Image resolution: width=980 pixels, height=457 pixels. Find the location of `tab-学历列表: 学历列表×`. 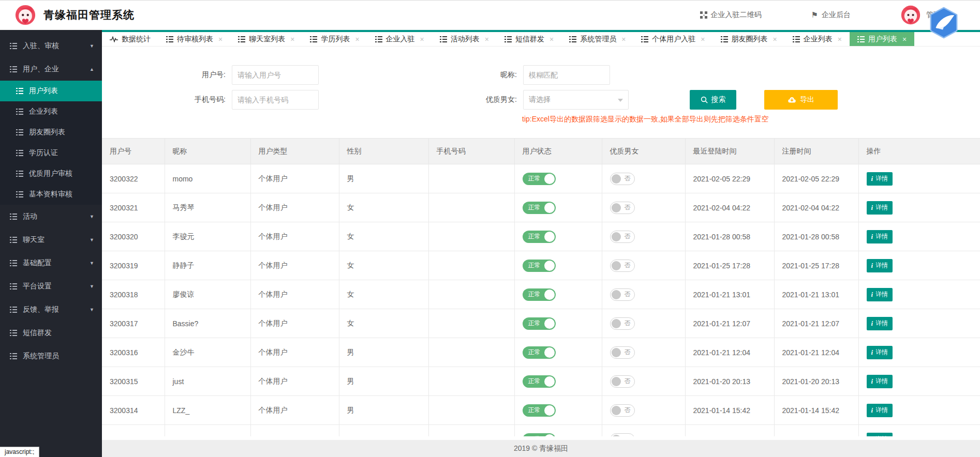

tab-学历列表: 学历列表× is located at coordinates (334, 39).